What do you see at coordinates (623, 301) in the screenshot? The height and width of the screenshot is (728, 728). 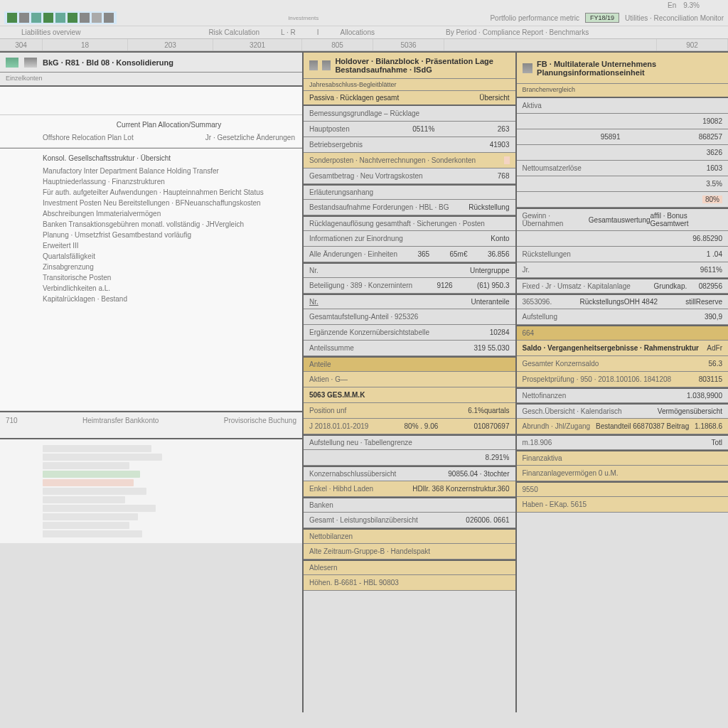 I see `data-row: 3653096.RückstellungsOHH 4842stillReserv…` at bounding box center [623, 301].